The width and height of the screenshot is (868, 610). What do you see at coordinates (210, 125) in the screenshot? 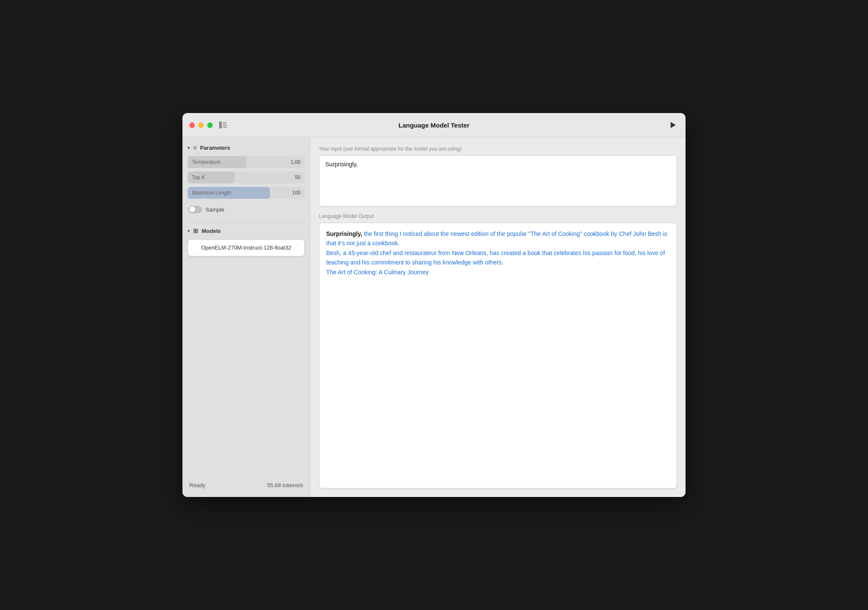
I see `maximize-button` at bounding box center [210, 125].